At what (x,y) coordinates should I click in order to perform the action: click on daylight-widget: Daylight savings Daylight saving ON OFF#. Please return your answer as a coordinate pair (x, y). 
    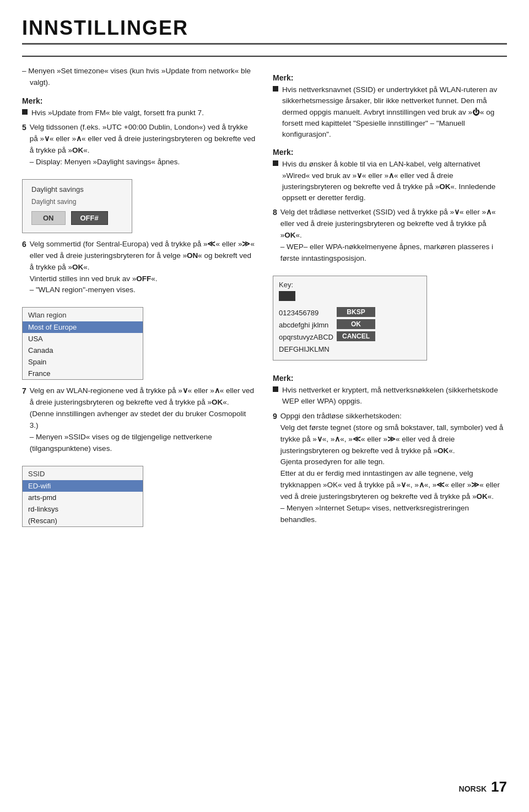
    Looking at the image, I should click on (77, 206).